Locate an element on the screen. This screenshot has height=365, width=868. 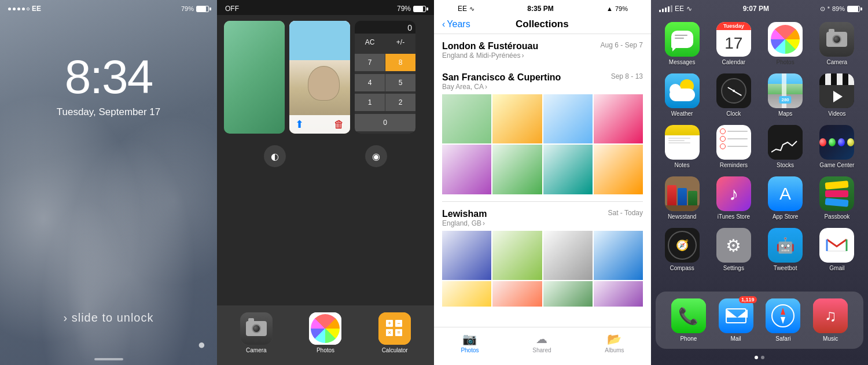
calc-2: 2 is located at coordinates (400, 102).